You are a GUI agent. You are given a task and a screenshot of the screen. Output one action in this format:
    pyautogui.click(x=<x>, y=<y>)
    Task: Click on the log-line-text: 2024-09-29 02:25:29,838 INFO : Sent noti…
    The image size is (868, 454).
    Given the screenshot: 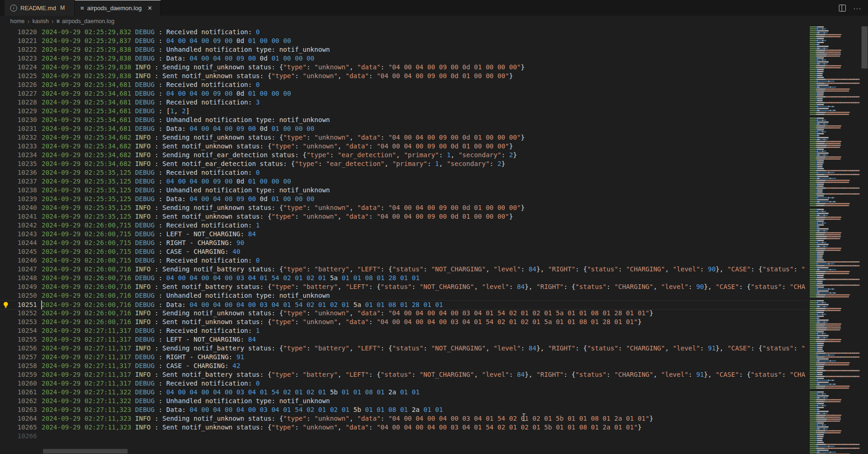 What is the action you would take?
    pyautogui.click(x=424, y=76)
    